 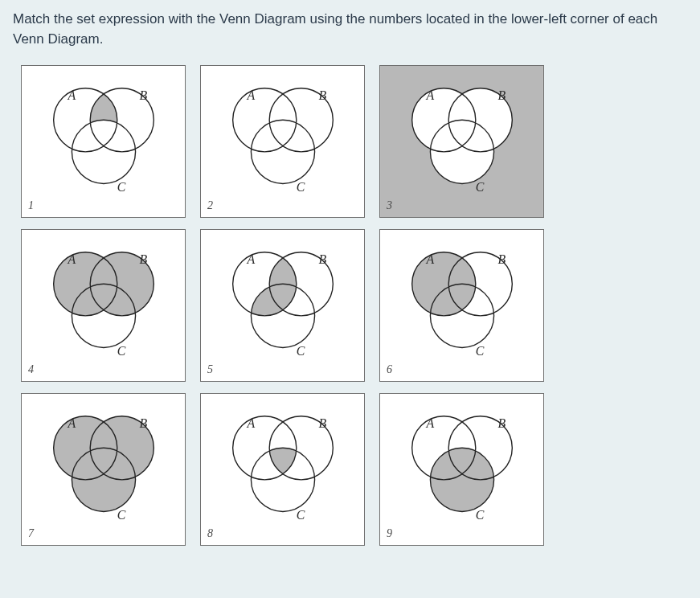 What do you see at coordinates (283, 469) in the screenshot?
I see `venn-cell-8: ABC8` at bounding box center [283, 469].